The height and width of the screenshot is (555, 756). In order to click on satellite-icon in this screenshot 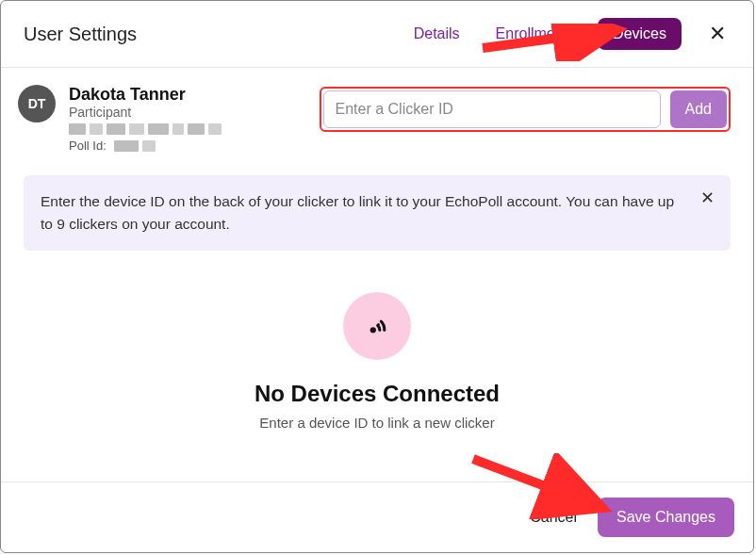, I will do `click(377, 326)`.